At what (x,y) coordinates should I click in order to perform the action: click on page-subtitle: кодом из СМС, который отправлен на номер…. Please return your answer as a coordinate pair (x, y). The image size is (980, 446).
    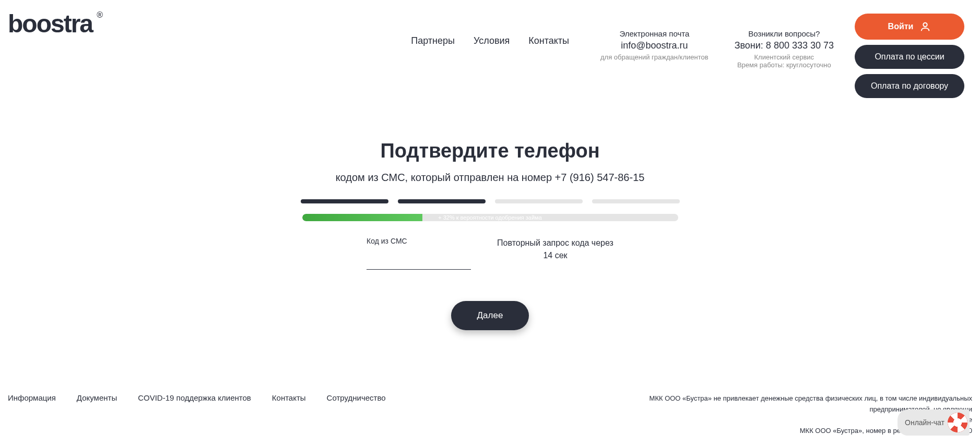
    Looking at the image, I should click on (490, 177).